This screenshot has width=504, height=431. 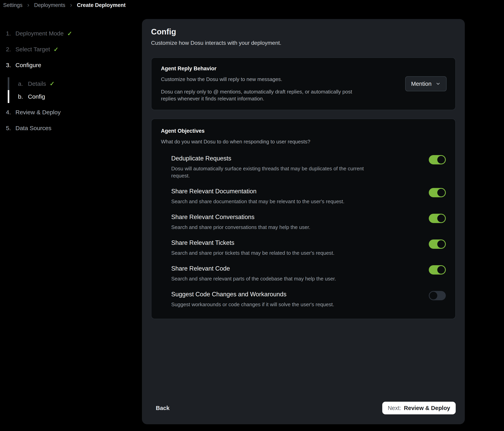 I want to click on reply-card-title: Agent Reply Behavior, so click(x=262, y=69).